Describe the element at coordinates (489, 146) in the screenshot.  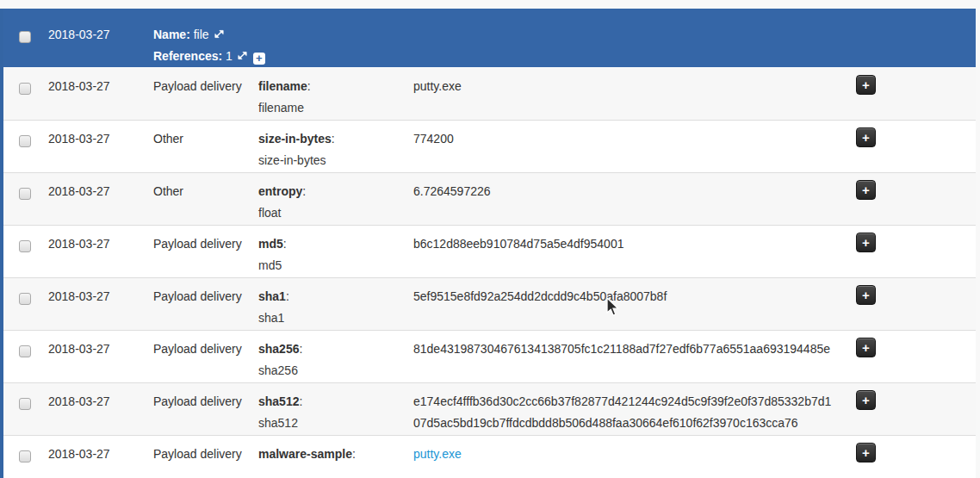
I see `table-row: 2018-03-27 Other size-in-bytes: size-in-…` at that location.